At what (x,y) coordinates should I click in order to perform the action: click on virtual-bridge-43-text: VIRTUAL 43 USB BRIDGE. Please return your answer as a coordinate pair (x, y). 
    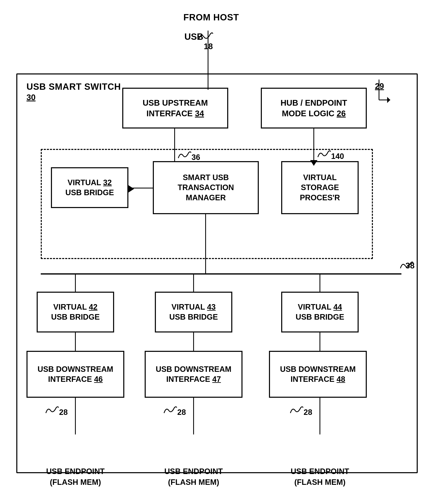
    Looking at the image, I should click on (194, 312).